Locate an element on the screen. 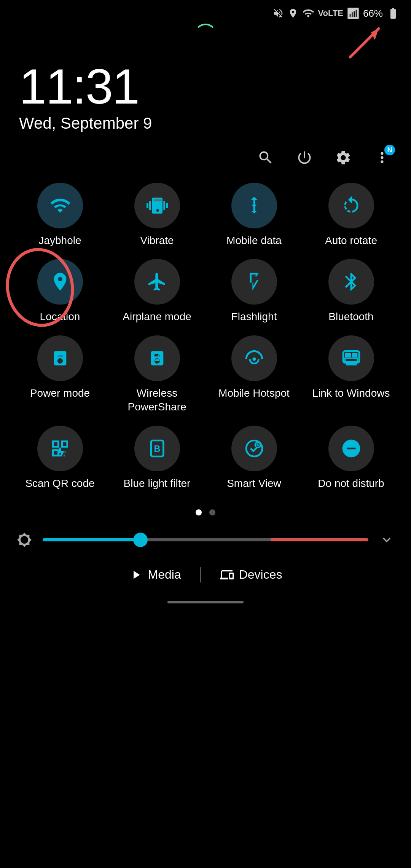 The image size is (411, 868). clock-time: 11:31 is located at coordinates (206, 86).